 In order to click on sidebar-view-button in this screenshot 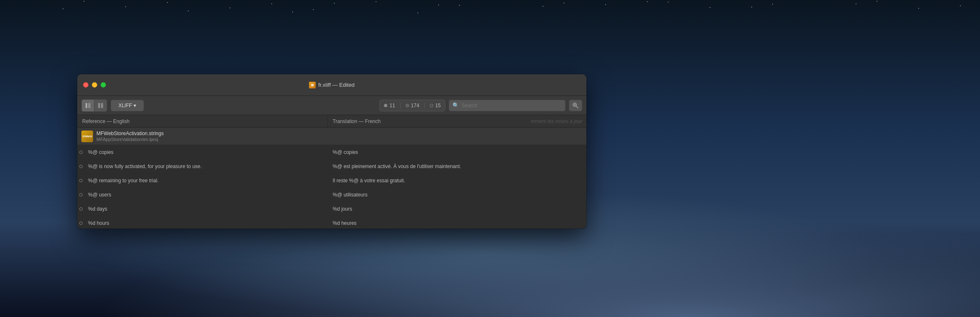, I will do `click(88, 106)`.